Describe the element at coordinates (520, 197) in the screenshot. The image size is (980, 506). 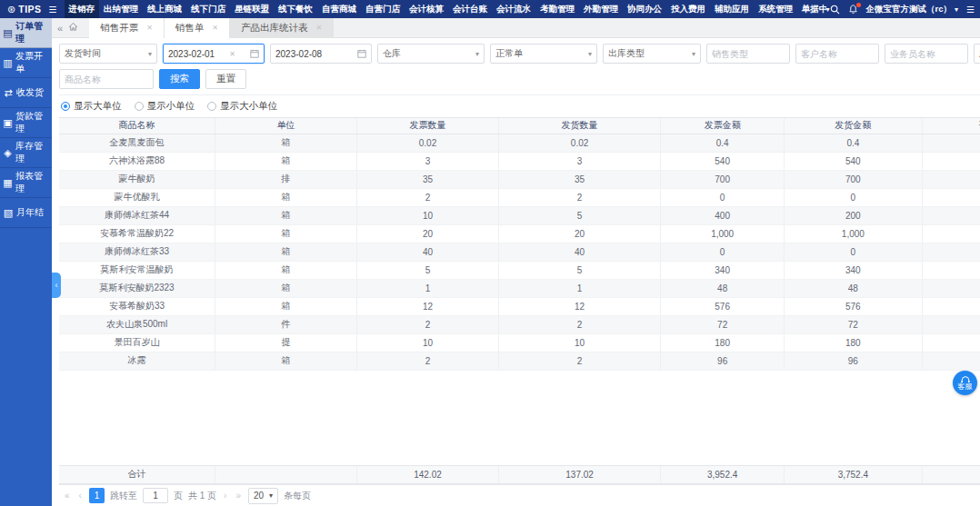
I see `table-row: 蒙牛优酸乳 箱 2 2 0 0 0` at that location.